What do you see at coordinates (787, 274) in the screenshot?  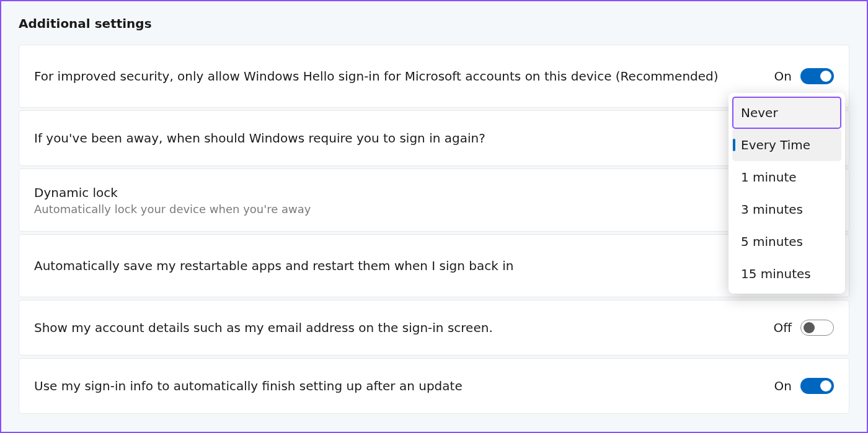 I see `dropdown-option-15-minutes: 15 minutes` at bounding box center [787, 274].